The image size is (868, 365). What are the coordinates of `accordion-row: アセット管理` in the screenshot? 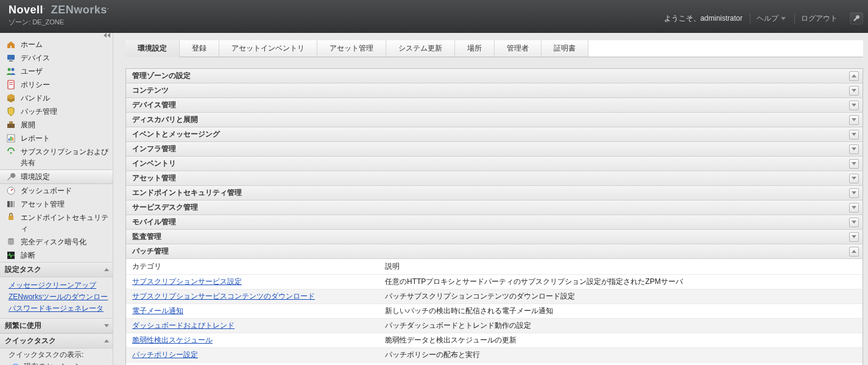 It's located at (495, 178).